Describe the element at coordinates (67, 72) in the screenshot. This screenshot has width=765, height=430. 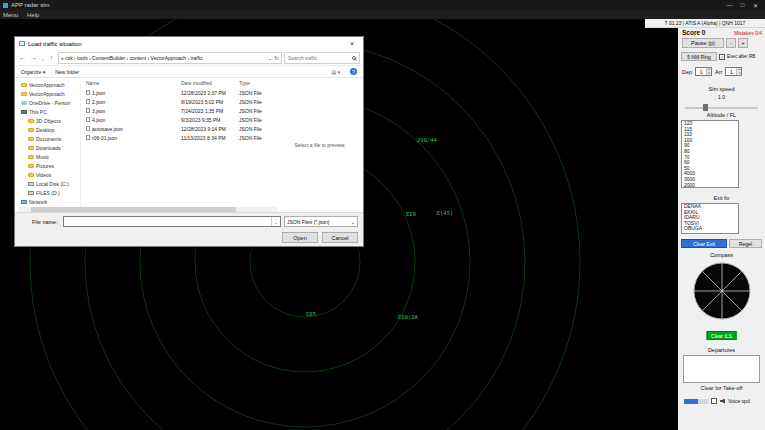
I see `new-folder-button: New folder` at that location.